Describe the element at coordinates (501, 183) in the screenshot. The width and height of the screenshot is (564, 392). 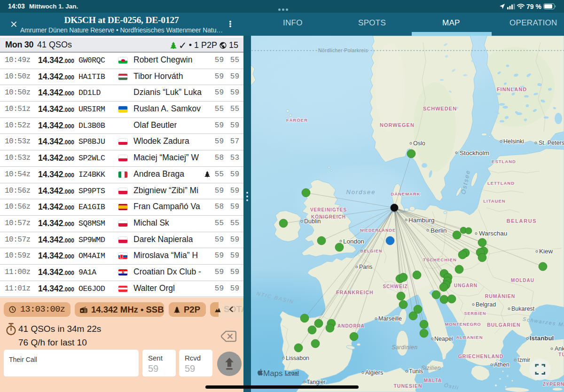
I see `svg-text: LETTLAND` at that location.